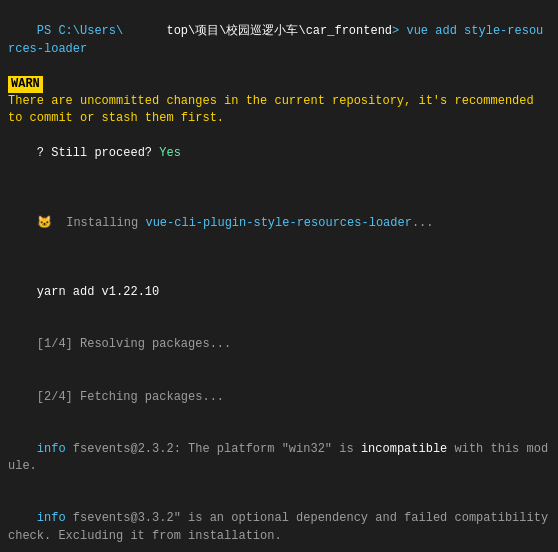  What do you see at coordinates (279, 154) in the screenshot?
I see `proceed-line: ? Still proceed? Yes` at bounding box center [279, 154].